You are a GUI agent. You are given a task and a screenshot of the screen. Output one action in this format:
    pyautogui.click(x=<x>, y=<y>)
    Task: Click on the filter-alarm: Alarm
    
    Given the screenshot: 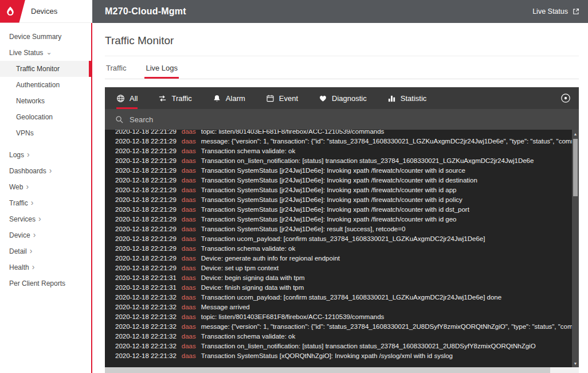 What is the action you would take?
    pyautogui.click(x=229, y=98)
    